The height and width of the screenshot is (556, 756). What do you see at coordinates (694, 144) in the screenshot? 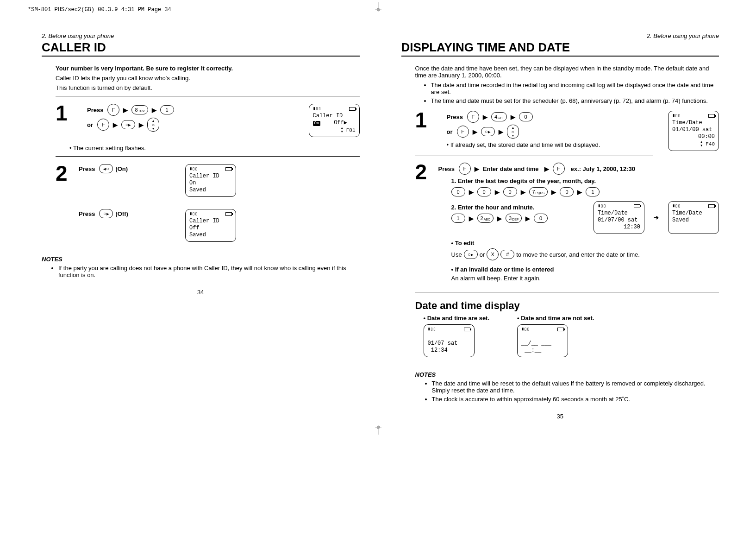
I see `lcd-code-line: ▴▾F40` at bounding box center [694, 144].